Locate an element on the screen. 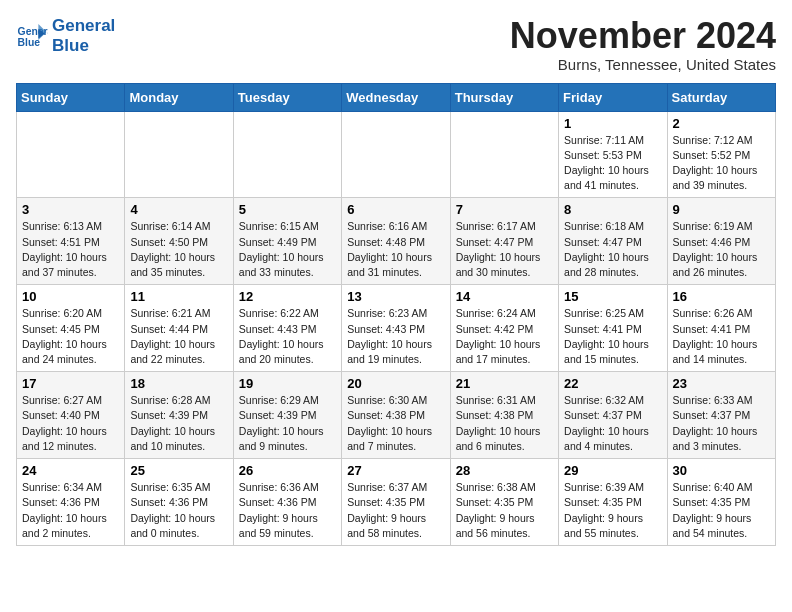 The width and height of the screenshot is (792, 612). day-info: Sunrise: 7:11 AM Sunset: 5:53 PM Dayligh… is located at coordinates (612, 164).